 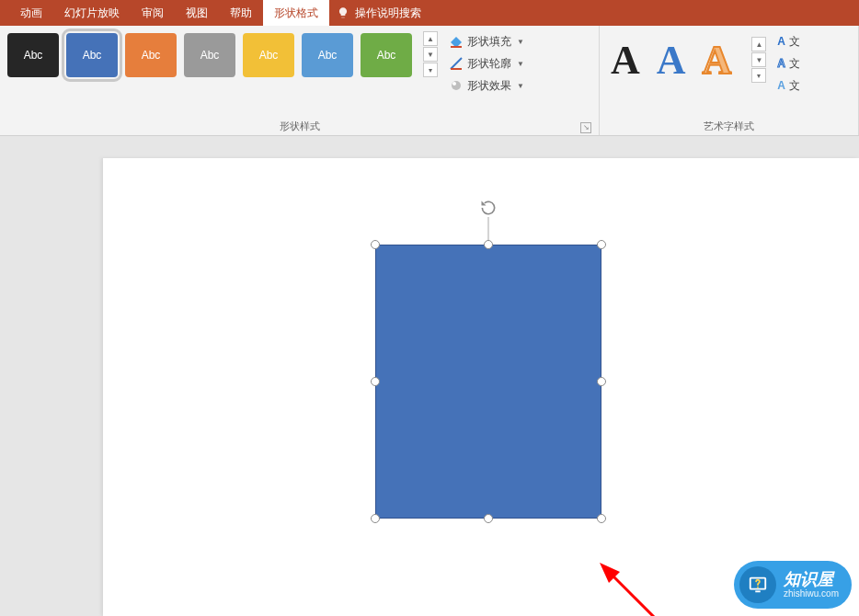 What do you see at coordinates (379, 13) in the screenshot?
I see `tell-me-search: 操作说明搜索` at bounding box center [379, 13].